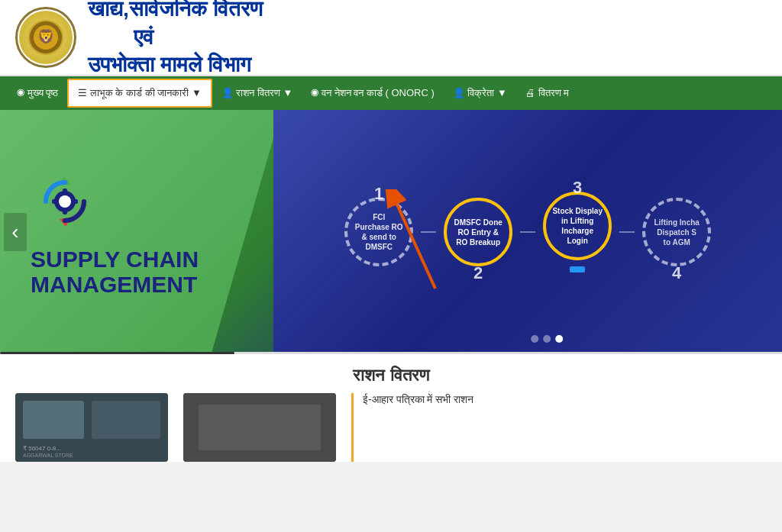 This screenshot has width=782, height=532. I want to click on news-image-1: ₹ 56047 0-8... AGGARWAL STORE, so click(92, 427).